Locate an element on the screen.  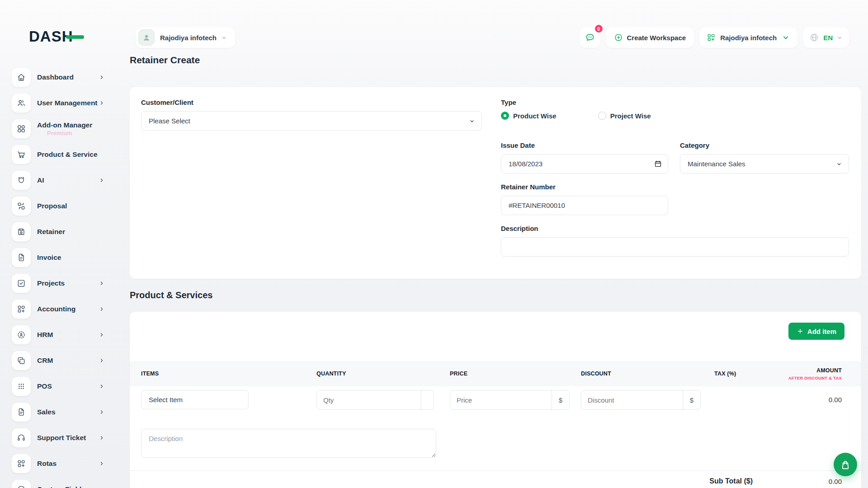
description-input is located at coordinates (675, 247).